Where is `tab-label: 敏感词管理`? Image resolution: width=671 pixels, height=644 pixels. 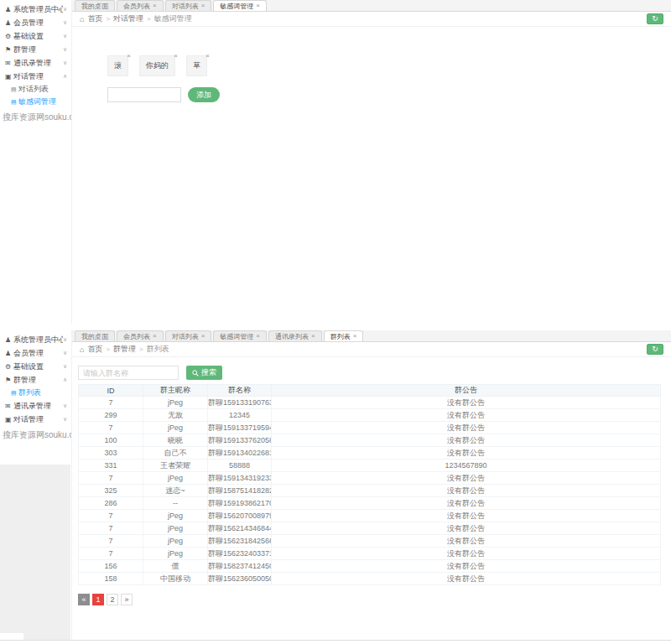
tab-label: 敏感词管理 is located at coordinates (237, 337).